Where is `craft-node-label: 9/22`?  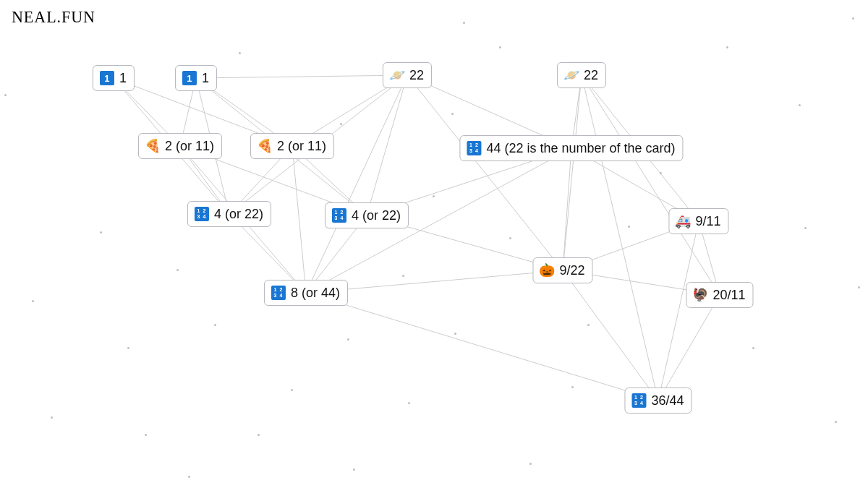
craft-node-label: 9/22 is located at coordinates (571, 270).